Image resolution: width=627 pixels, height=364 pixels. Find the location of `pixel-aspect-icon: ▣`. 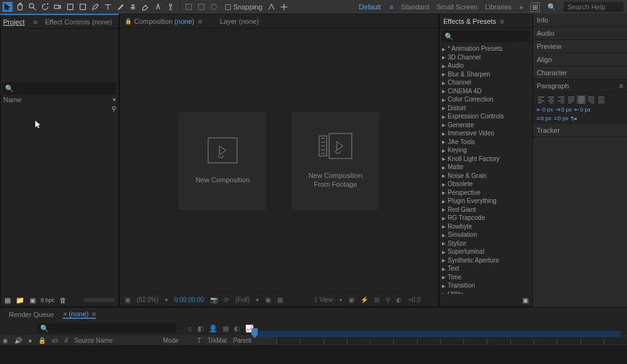

pixel-aspect-icon: ▣ is located at coordinates (351, 299).